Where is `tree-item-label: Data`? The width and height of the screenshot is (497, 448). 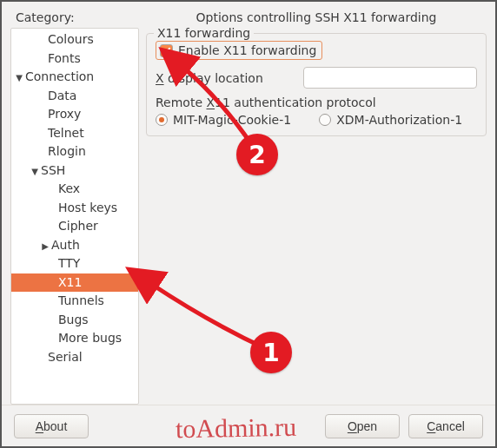
tree-item-label: Data is located at coordinates (63, 96).